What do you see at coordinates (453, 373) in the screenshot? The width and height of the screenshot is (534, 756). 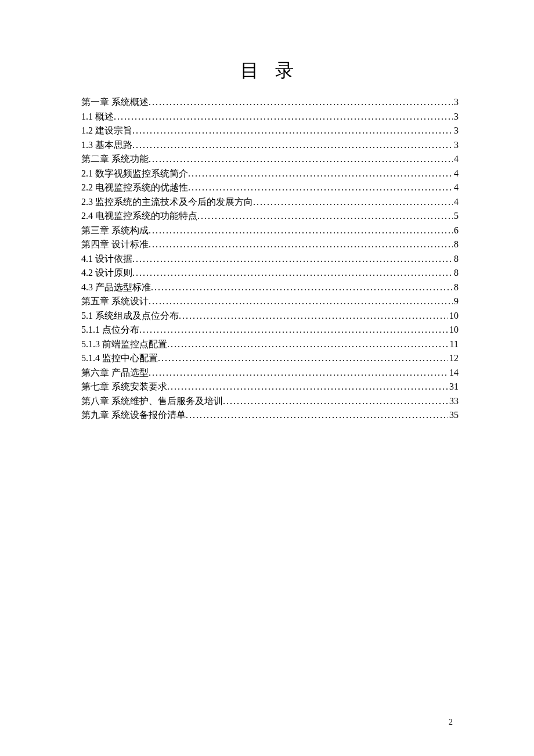 I see `toc-entry-page: 14` at bounding box center [453, 373].